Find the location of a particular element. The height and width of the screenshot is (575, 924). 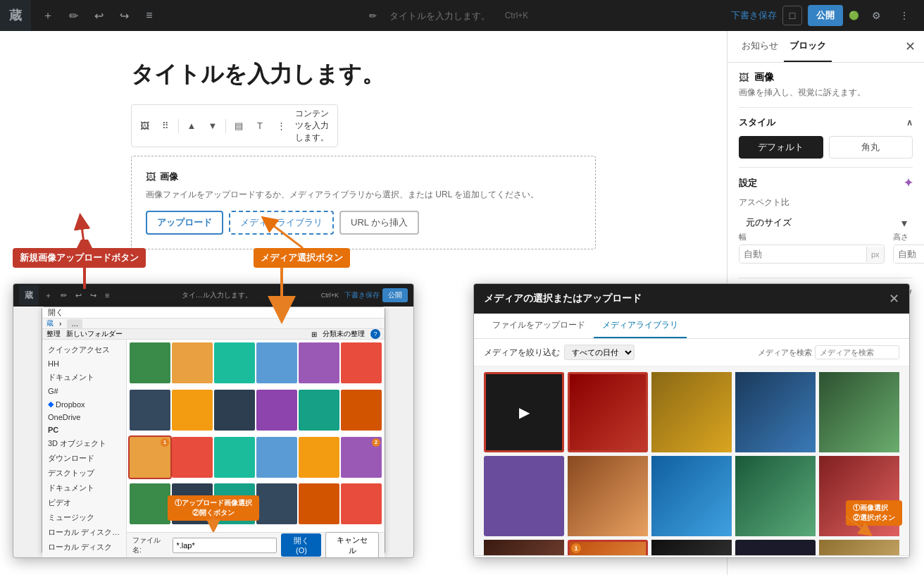

fd-view-toggle: ⊞ is located at coordinates (314, 334).